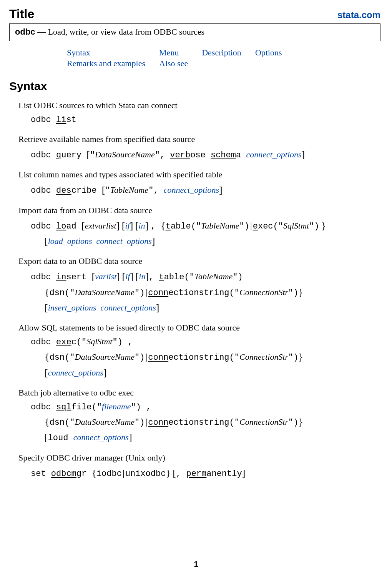  What do you see at coordinates (199, 139) in the screenshot?
I see `query-desc: Retrieve available names from specified …` at bounding box center [199, 139].